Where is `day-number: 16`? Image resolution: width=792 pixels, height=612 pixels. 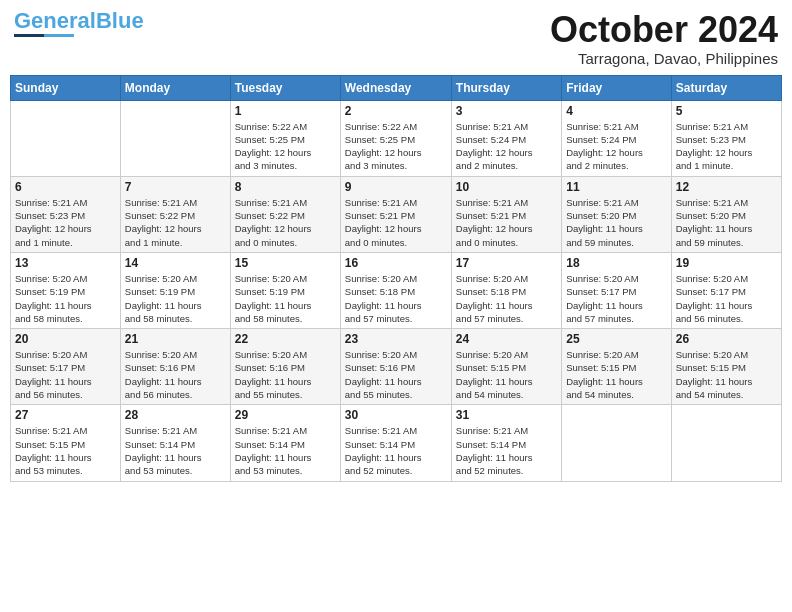 day-number: 16 is located at coordinates (396, 263).